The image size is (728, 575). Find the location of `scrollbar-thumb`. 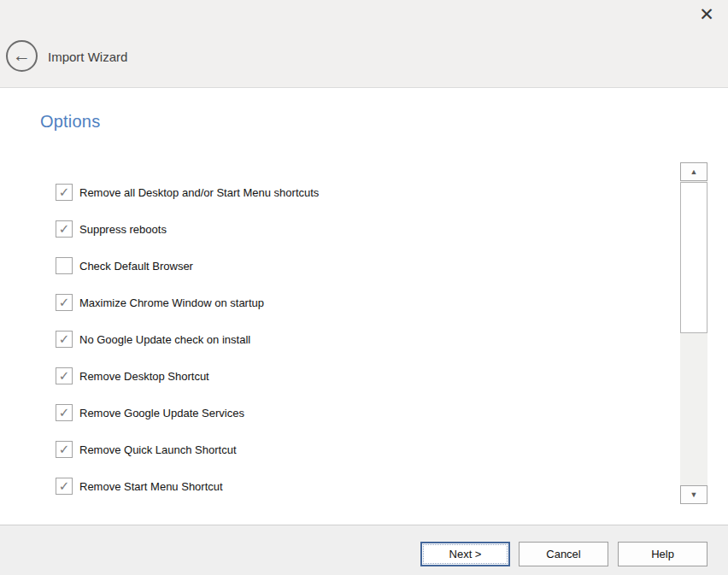

scrollbar-thumb is located at coordinates (694, 258).